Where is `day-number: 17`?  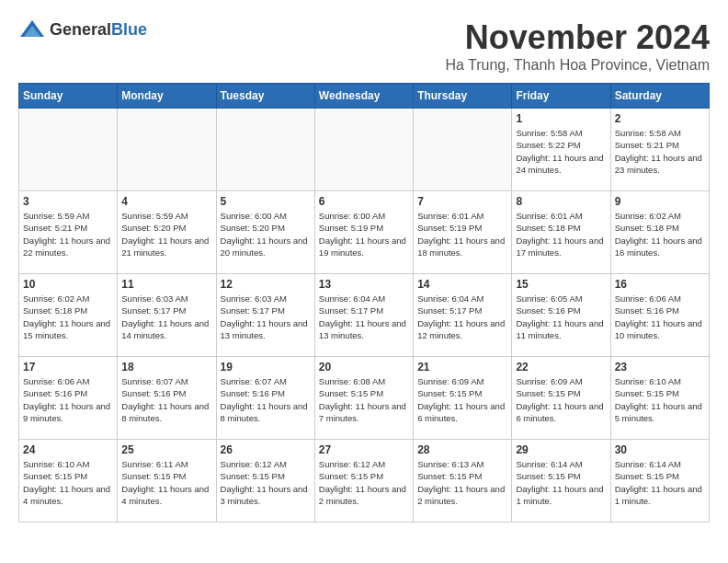
day-number: 17 is located at coordinates (68, 367).